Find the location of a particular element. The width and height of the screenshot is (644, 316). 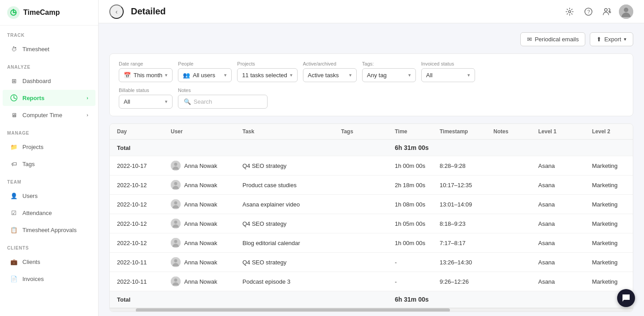

projects-label: Projects is located at coordinates (267, 64).